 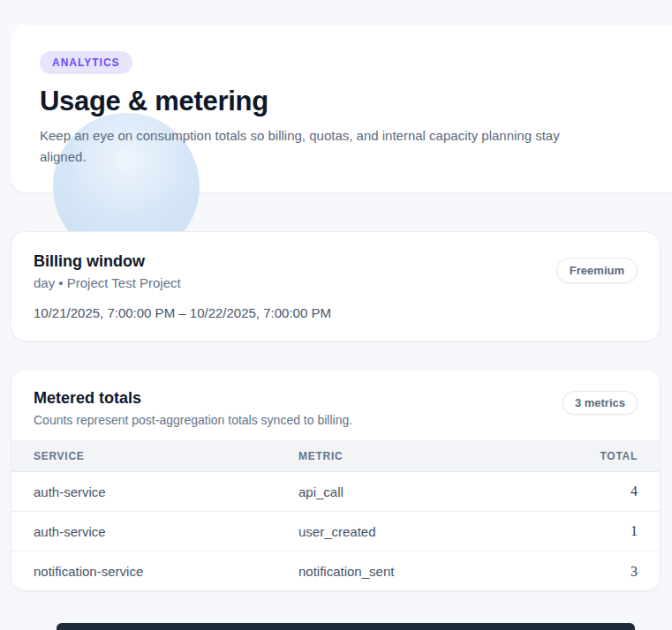 What do you see at coordinates (598, 531) in the screenshot?
I see `total-cell: 1` at bounding box center [598, 531].